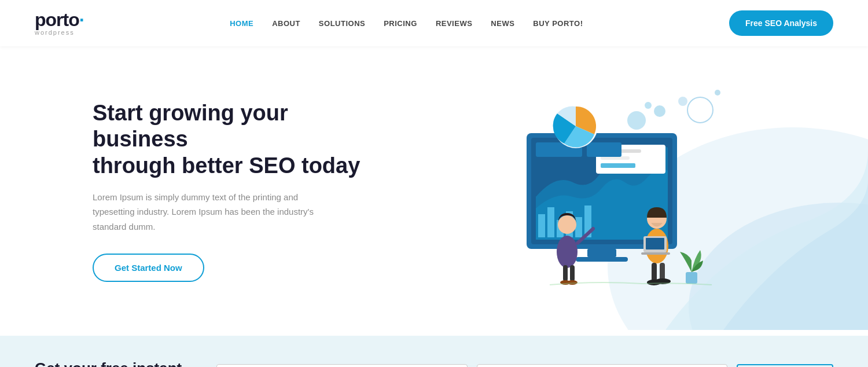 The image size is (868, 367). I want to click on get-started-button: Get Started Now, so click(148, 267).